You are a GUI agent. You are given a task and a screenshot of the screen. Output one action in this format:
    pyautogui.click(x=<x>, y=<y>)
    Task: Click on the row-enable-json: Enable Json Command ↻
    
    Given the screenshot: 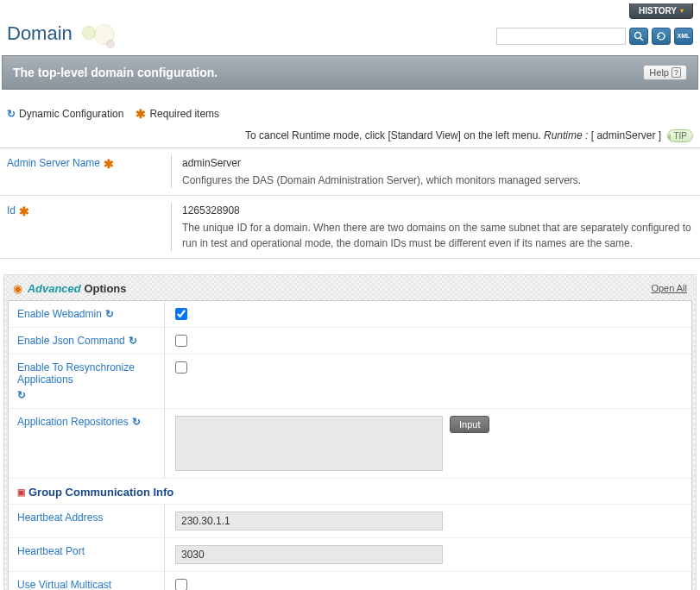 What is the action you would take?
    pyautogui.click(x=350, y=342)
    